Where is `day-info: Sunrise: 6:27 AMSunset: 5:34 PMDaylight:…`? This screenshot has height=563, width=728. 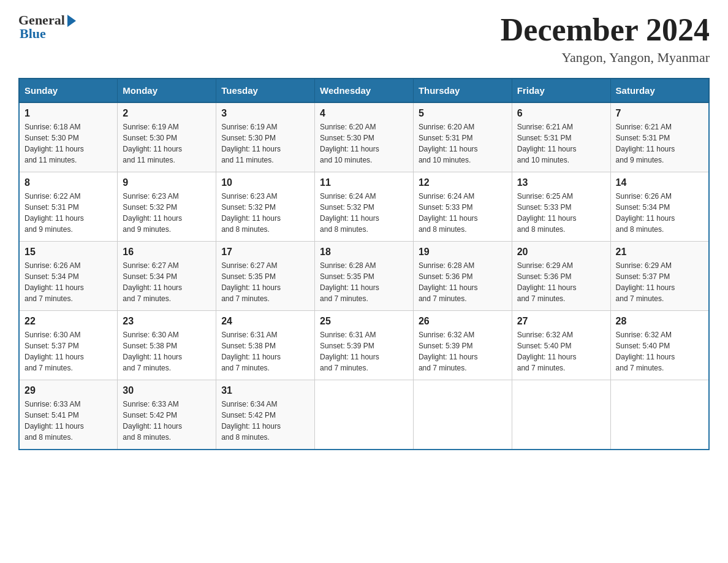
day-info: Sunrise: 6:27 AMSunset: 5:34 PMDaylight:… is located at coordinates (152, 282).